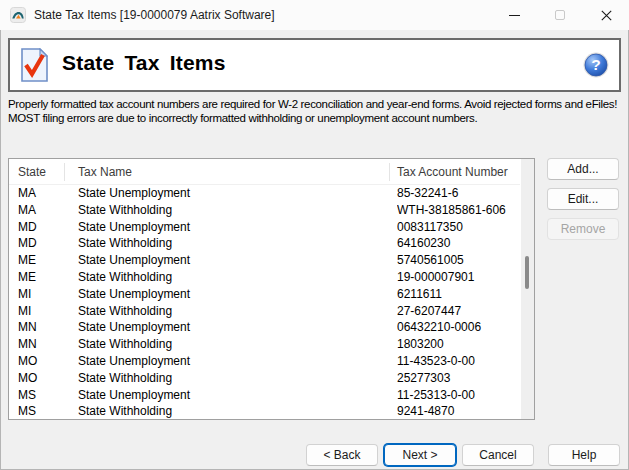 The image size is (629, 470). I want to click on table-row: MD State Unemployment 0083117350, so click(264, 228).